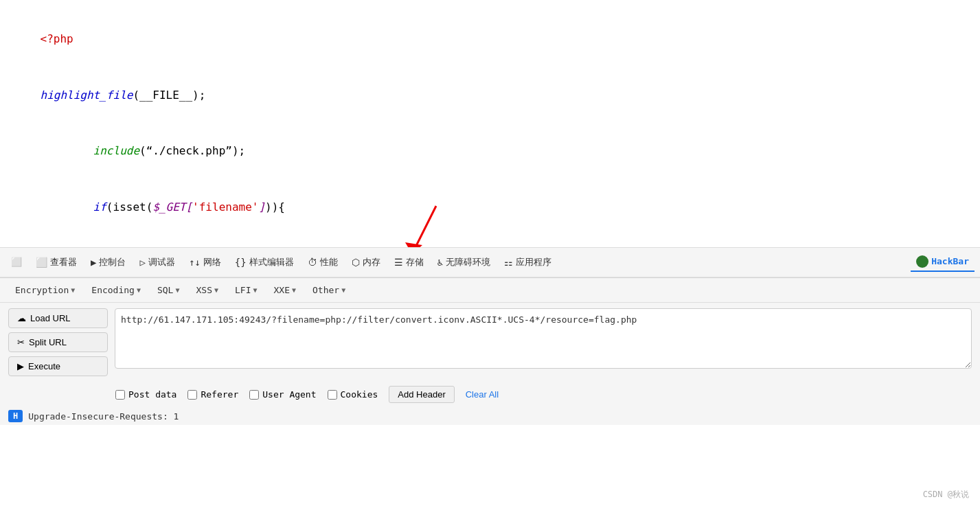  Describe the element at coordinates (213, 394) in the screenshot. I see `referer-check: Referer` at that location.